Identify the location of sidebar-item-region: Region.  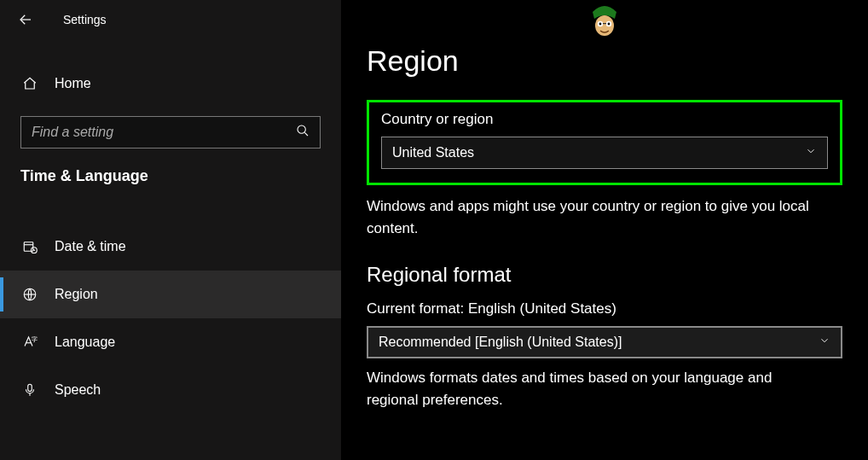
(171, 294).